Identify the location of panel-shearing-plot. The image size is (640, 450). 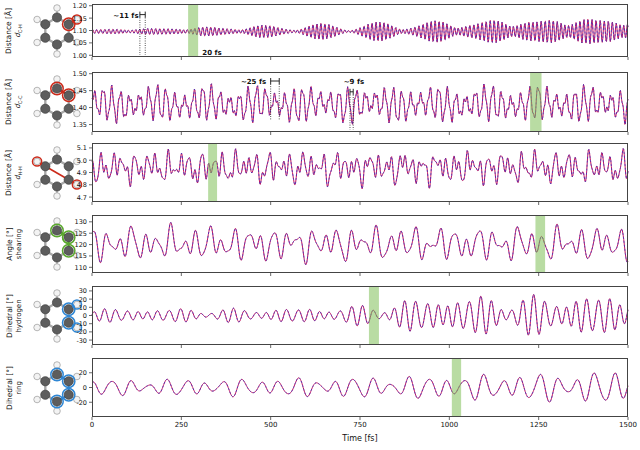
(360, 244).